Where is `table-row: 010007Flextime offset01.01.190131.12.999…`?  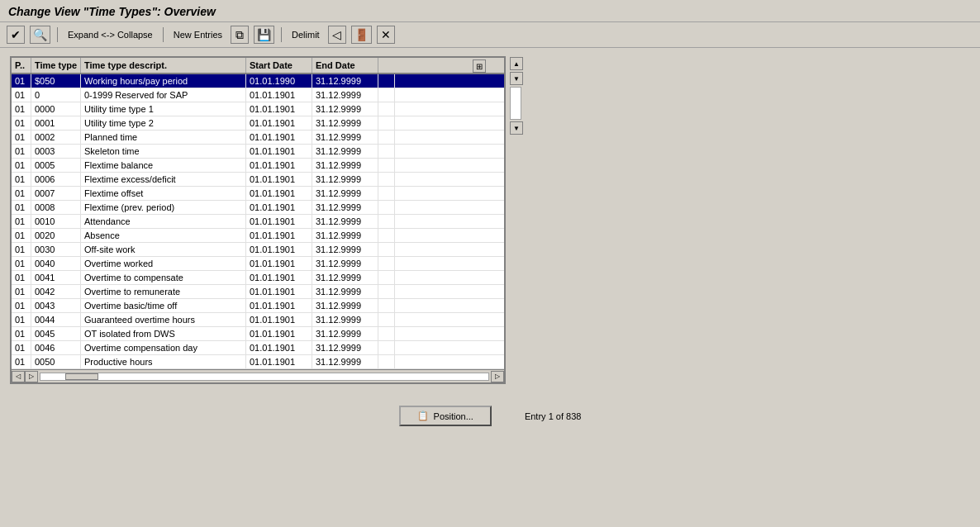
table-row: 010007Flextime offset01.01.190131.12.999… is located at coordinates (258, 193).